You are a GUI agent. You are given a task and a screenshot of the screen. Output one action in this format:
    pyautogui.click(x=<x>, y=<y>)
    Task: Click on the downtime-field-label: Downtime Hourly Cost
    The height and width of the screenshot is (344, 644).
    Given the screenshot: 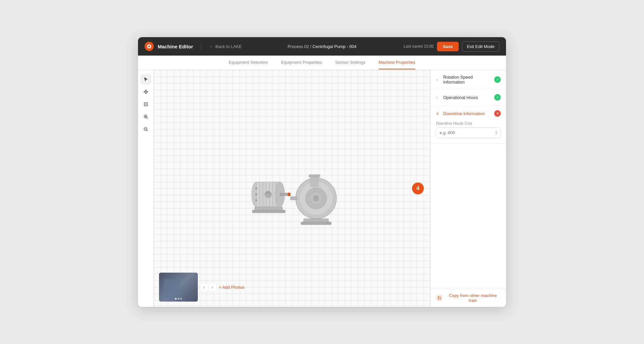 What is the action you would take?
    pyautogui.click(x=469, y=123)
    